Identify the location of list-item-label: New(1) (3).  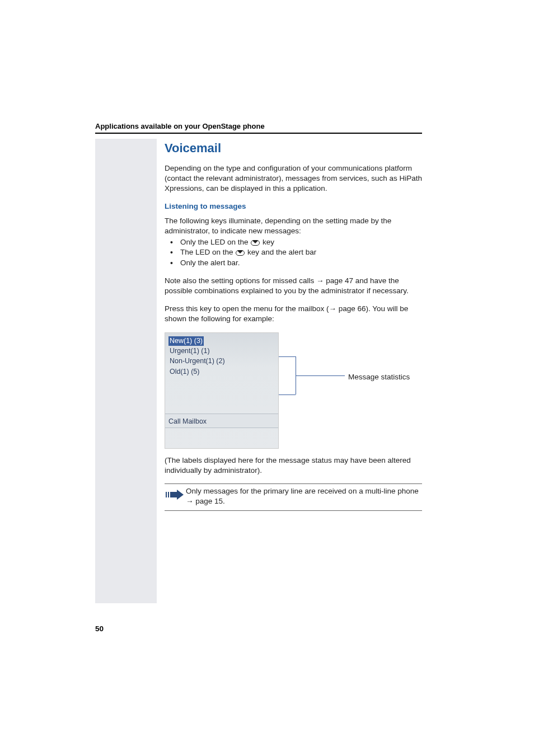
(186, 341).